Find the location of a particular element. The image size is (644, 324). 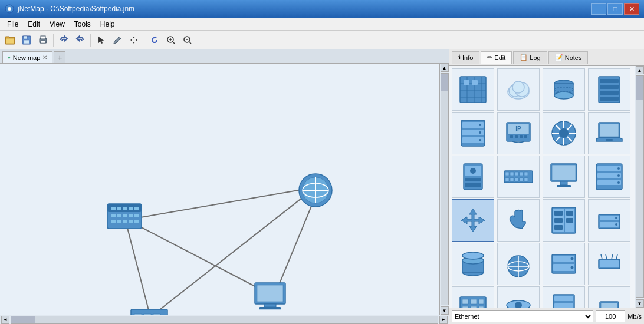

add-tab-button: + is located at coordinates (60, 57).